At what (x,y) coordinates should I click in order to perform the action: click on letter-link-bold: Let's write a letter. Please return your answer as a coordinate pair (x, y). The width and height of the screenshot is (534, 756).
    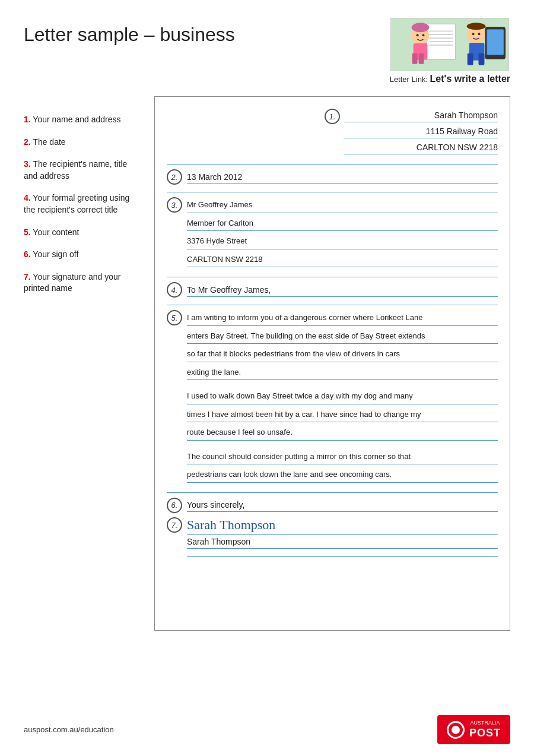
    Looking at the image, I should click on (470, 78).